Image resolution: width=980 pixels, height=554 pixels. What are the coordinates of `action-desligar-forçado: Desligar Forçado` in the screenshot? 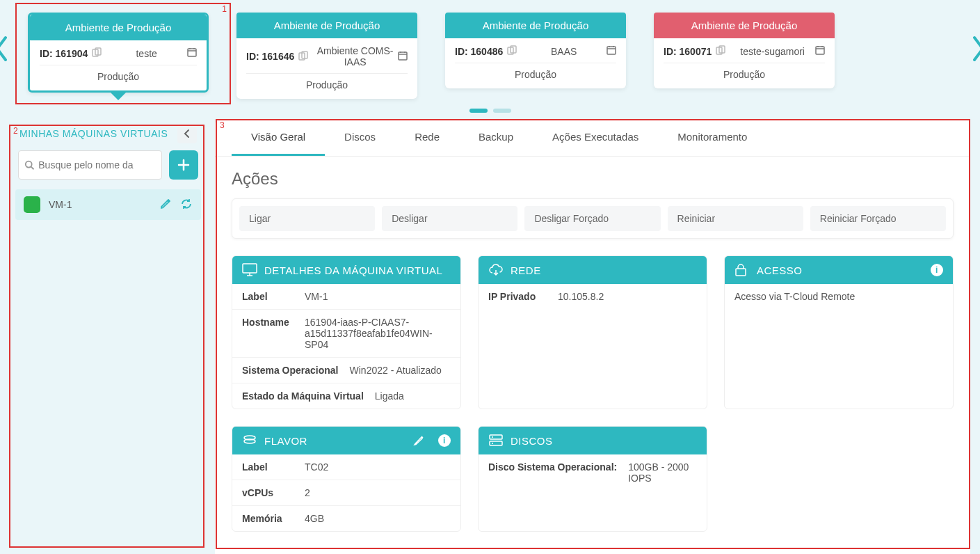 It's located at (593, 219).